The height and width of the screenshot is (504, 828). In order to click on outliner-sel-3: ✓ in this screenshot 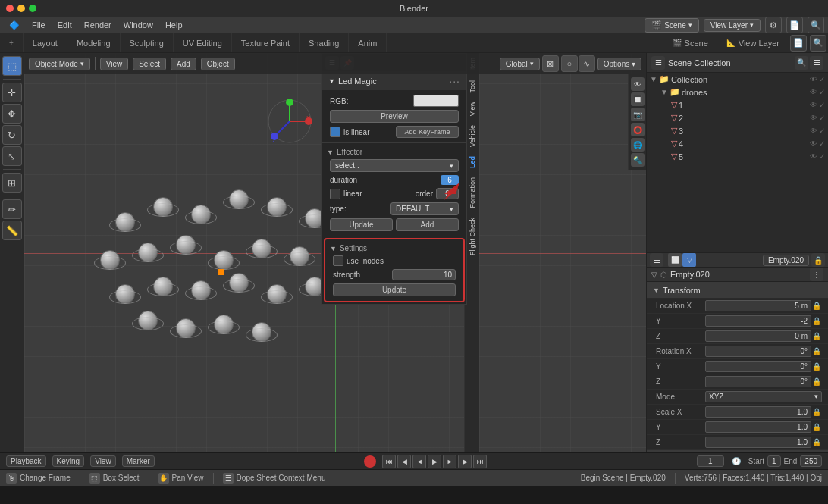, I will do `click(822, 118)`.